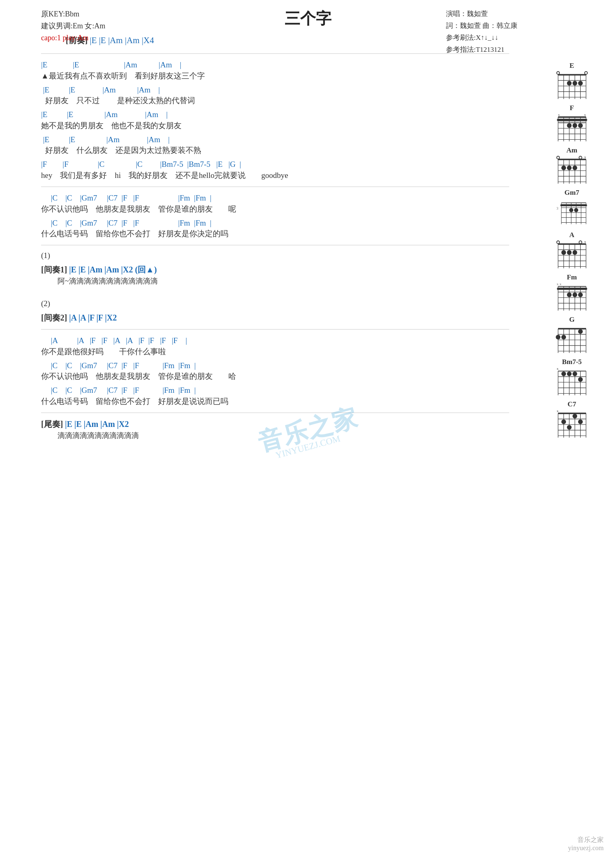 This screenshot has width=616, height=860. What do you see at coordinates (572, 122) in the screenshot?
I see `chord-F: F` at bounding box center [572, 122].